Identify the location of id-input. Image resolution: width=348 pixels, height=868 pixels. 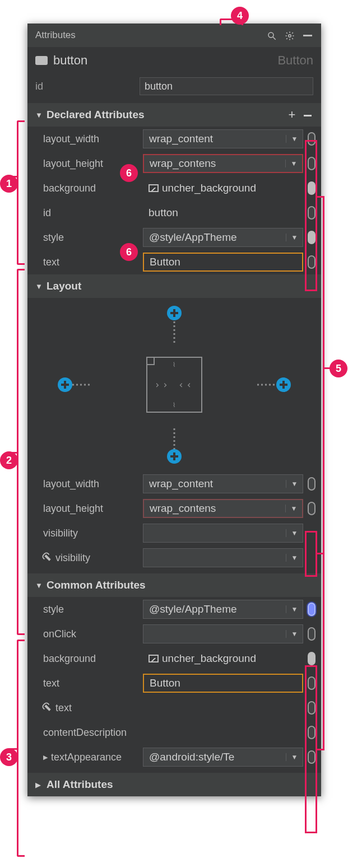
(226, 86).